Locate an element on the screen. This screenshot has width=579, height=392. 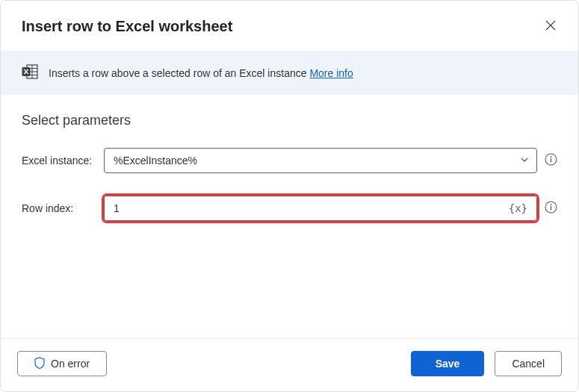
on-error-button: On error is located at coordinates (62, 364).